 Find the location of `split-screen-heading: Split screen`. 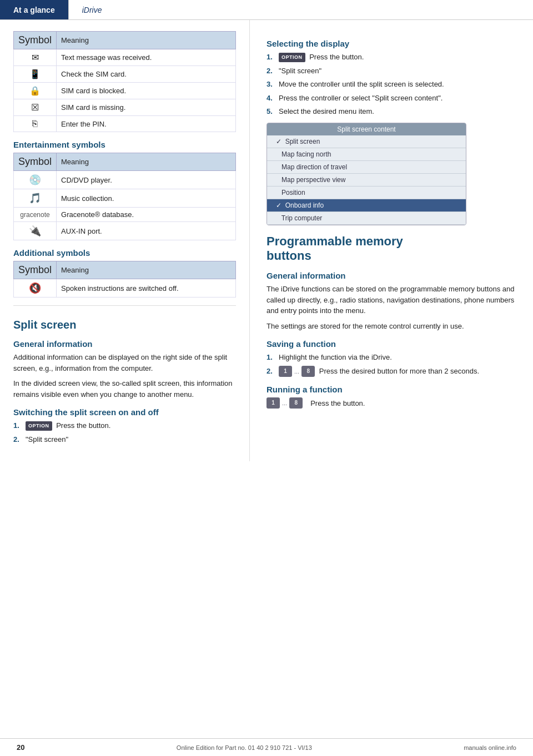

split-screen-heading: Split screen is located at coordinates (124, 325).